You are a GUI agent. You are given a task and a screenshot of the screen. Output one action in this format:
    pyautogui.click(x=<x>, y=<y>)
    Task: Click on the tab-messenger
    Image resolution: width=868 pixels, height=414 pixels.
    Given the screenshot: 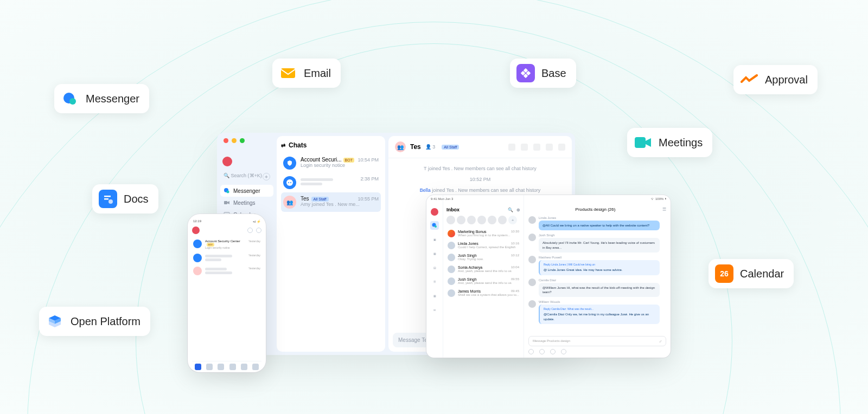 What is the action you would take?
    pyautogui.click(x=198, y=367)
    